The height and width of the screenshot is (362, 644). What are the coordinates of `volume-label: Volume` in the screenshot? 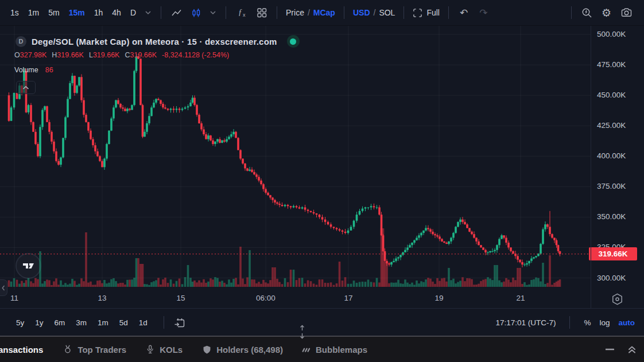 It's located at (26, 70).